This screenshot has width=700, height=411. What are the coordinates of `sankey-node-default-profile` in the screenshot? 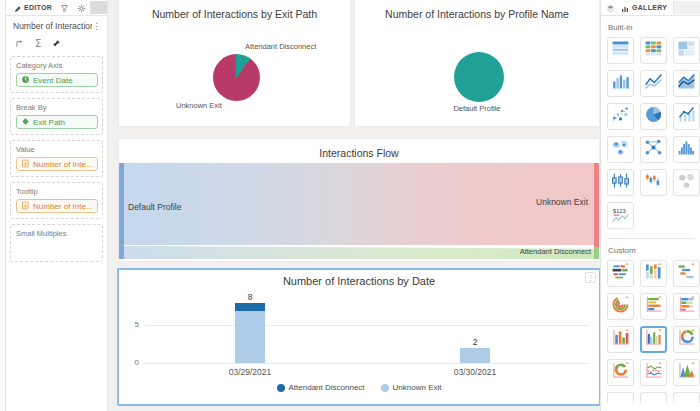 It's located at (122, 211).